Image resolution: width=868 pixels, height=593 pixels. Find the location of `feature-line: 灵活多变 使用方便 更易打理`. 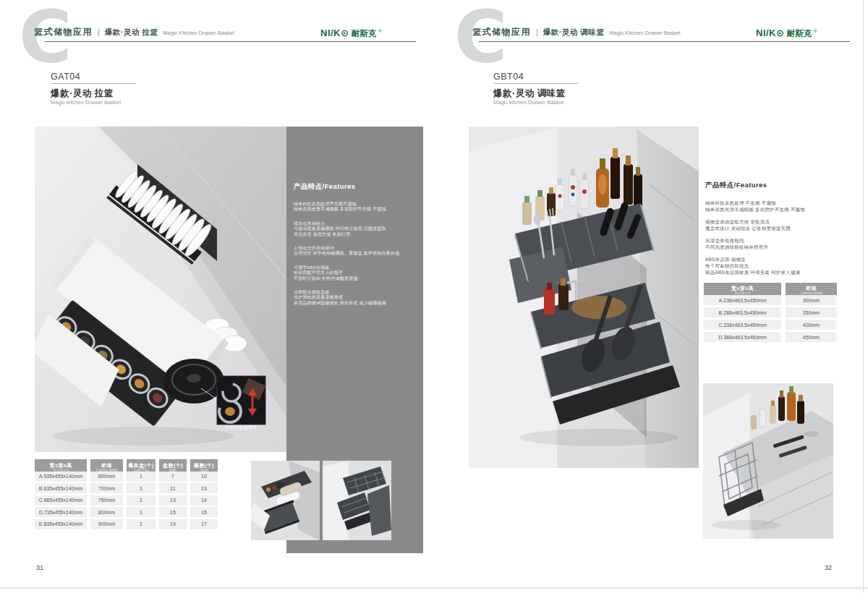

feature-line: 灵活多变 使用方便 更易打理 is located at coordinates (354, 234).